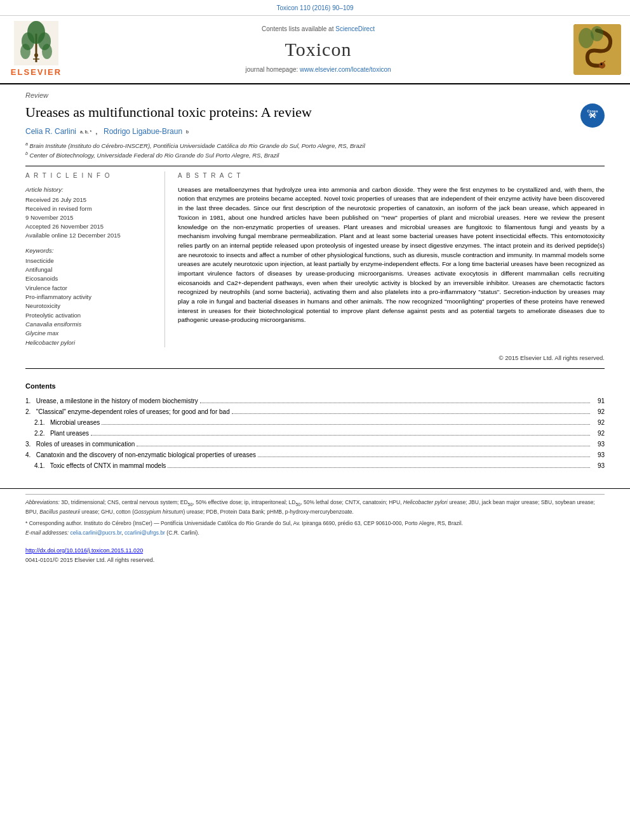 Image resolution: width=630 pixels, height=840 pixels. I want to click on elsevier-text: ELSEVIER, so click(36, 72).